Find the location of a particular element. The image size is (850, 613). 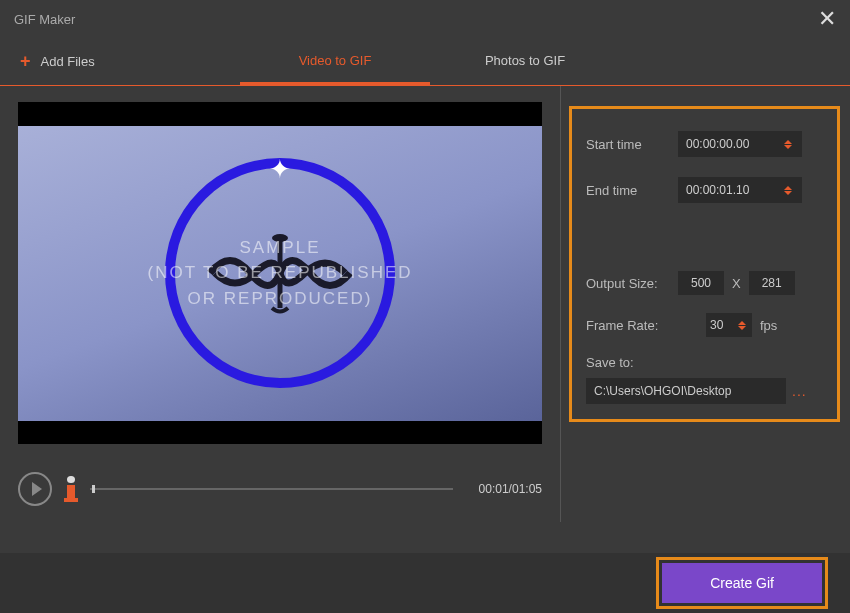

start-time-value: 00:00:00.00 is located at coordinates (718, 144).